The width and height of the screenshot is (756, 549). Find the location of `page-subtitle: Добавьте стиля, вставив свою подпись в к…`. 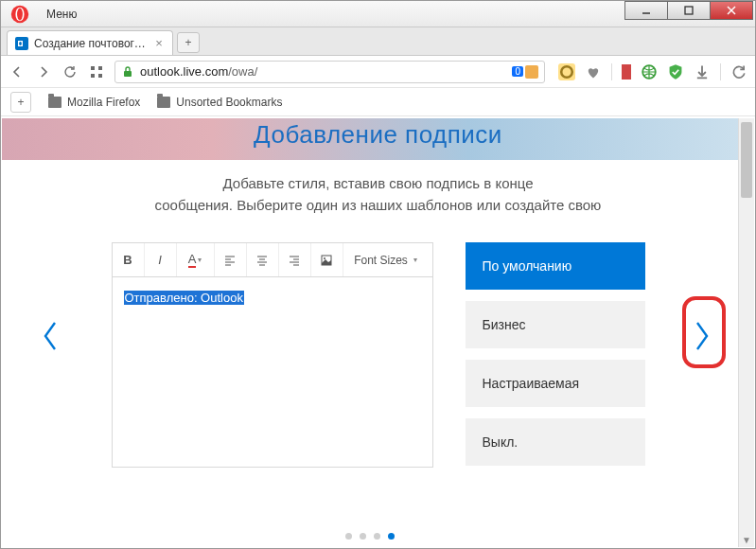

page-subtitle: Добавьте стиля, вставив свою подпись в к… is located at coordinates (378, 191).